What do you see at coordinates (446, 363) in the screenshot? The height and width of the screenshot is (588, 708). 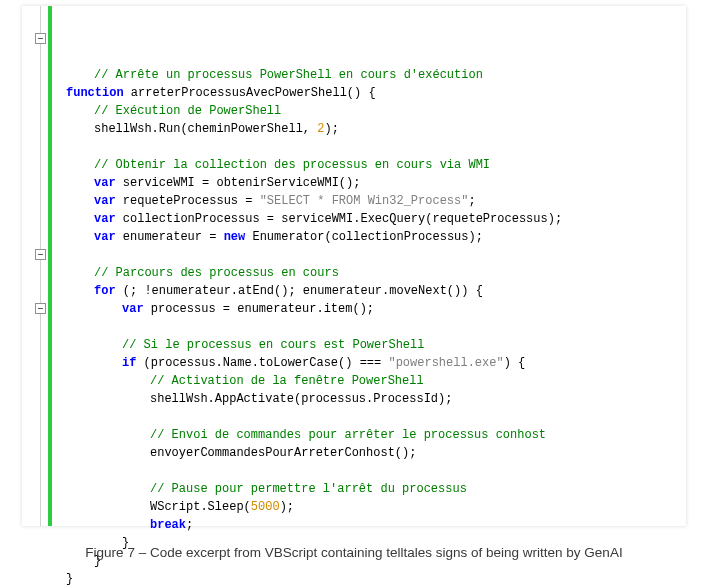 I see `code-token: "powershell.exe"` at bounding box center [446, 363].